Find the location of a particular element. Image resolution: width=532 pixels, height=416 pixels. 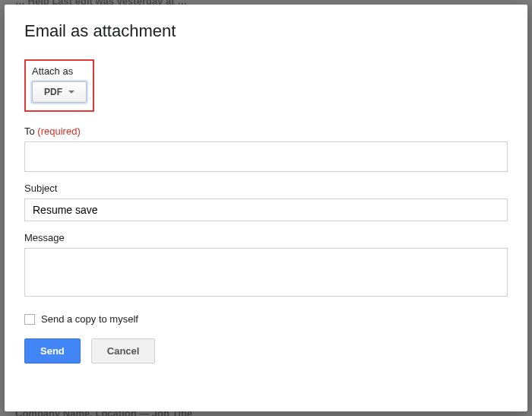

attach-as-label: Attach as is located at coordinates (59, 71).